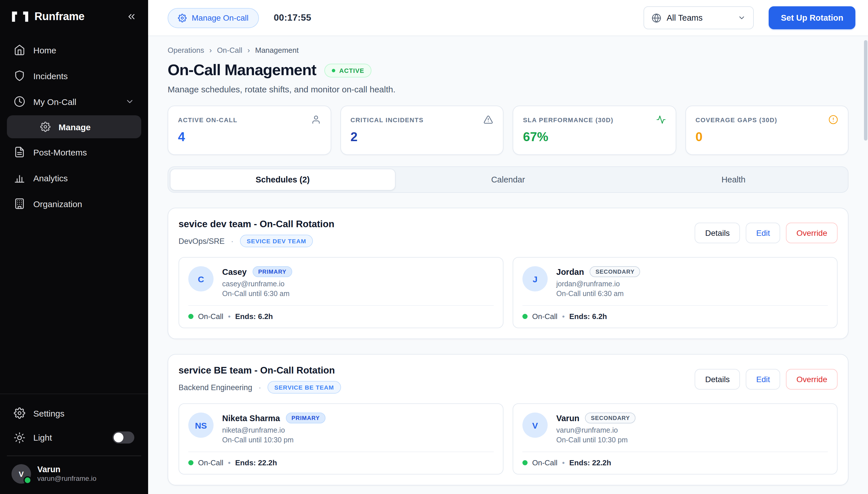 Image resolution: width=868 pixels, height=494 pixels. What do you see at coordinates (508, 292) in the screenshot?
I see `member-grid: C Casey PRIMARY casey@runframe.io On-Cal…` at bounding box center [508, 292].